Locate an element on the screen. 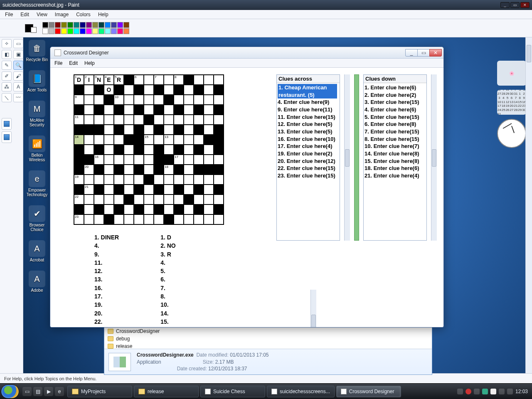 The height and width of the screenshot is (399, 532). clue-across-item: 12. Enter clue here(5) is located at coordinates (308, 124).